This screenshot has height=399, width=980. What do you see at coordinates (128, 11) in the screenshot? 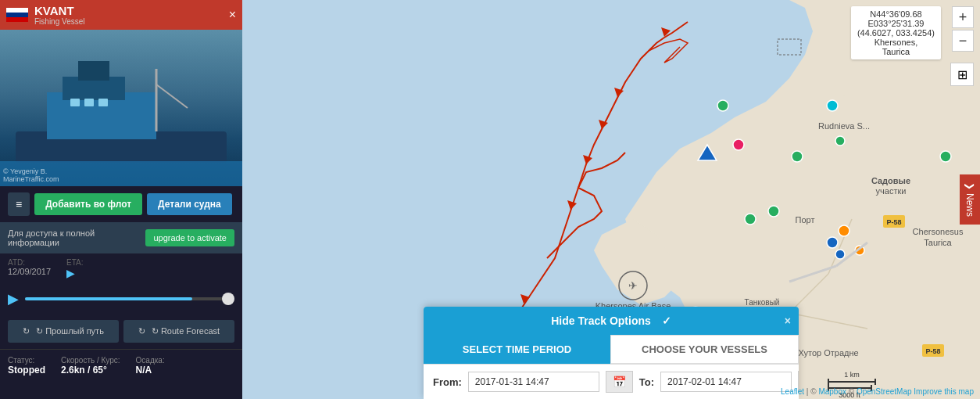
I see `vessel-name: KVANT` at bounding box center [128, 11].